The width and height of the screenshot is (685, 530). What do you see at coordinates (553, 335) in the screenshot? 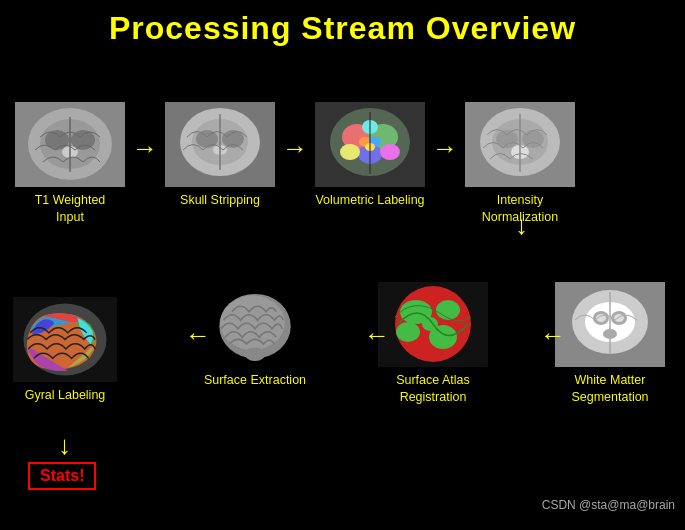
I see `arrow-wm-atlas: ←` at bounding box center [553, 335].